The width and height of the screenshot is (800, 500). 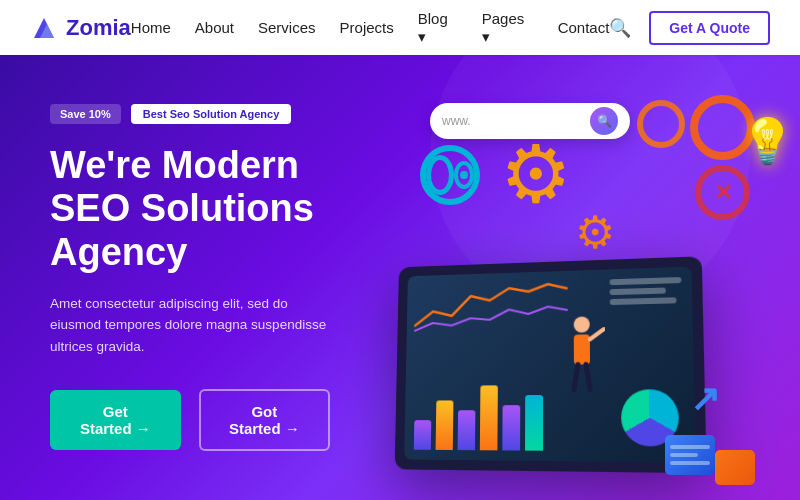 I want to click on nav-item-projects: Projects, so click(x=367, y=28).